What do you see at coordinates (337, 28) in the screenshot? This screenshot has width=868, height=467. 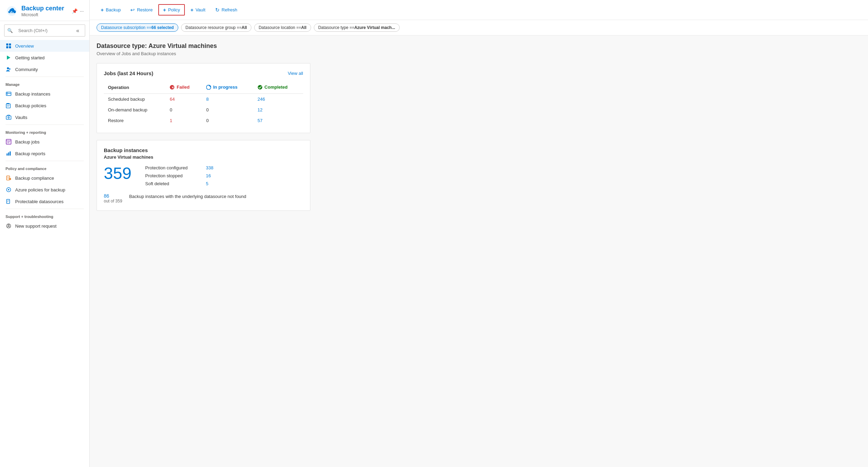 I see `filter-type-label: Datasource type ==` at bounding box center [337, 28].